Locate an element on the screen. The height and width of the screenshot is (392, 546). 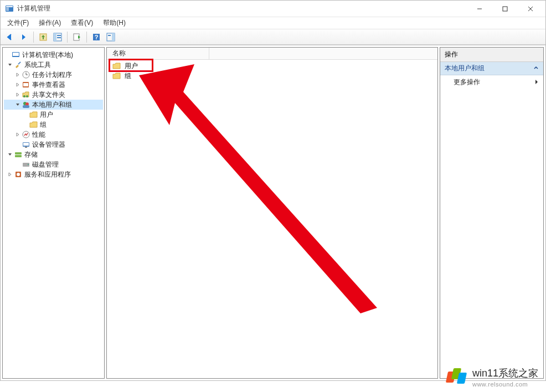
maximize-button is located at coordinates (505, 9).